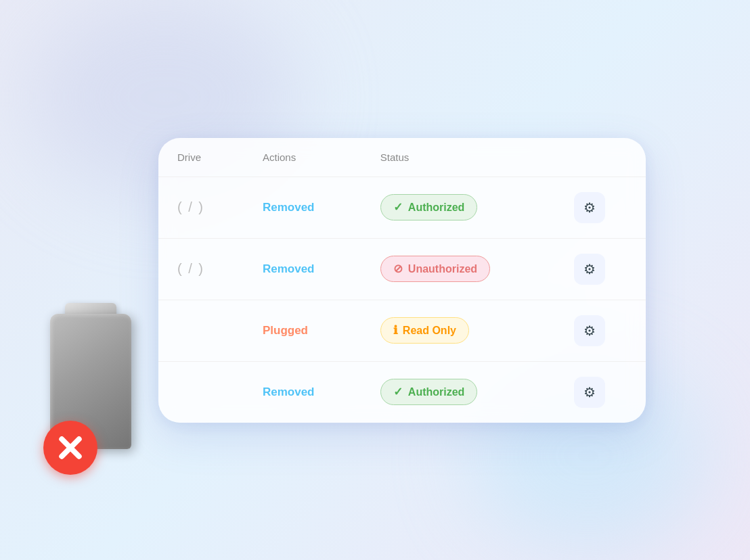  What do you see at coordinates (402, 158) in the screenshot?
I see `table-header-row: Drive Actions Status` at bounding box center [402, 158].